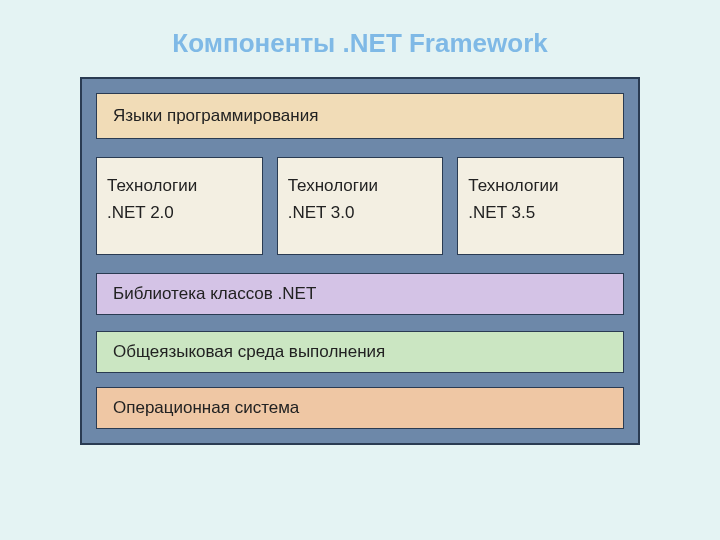  Describe the element at coordinates (360, 352) in the screenshot. I see `layer-clr: Общеязыковая среда выполнения` at that location.